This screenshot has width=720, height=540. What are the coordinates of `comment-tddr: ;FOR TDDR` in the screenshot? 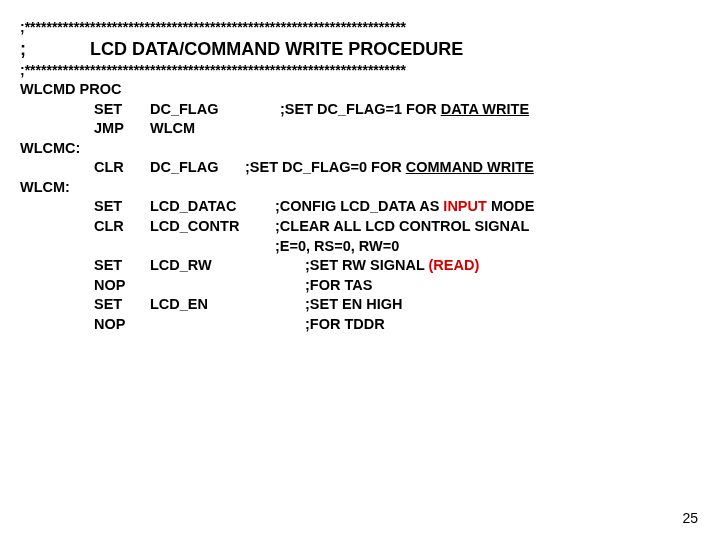 It's located at (345, 325).